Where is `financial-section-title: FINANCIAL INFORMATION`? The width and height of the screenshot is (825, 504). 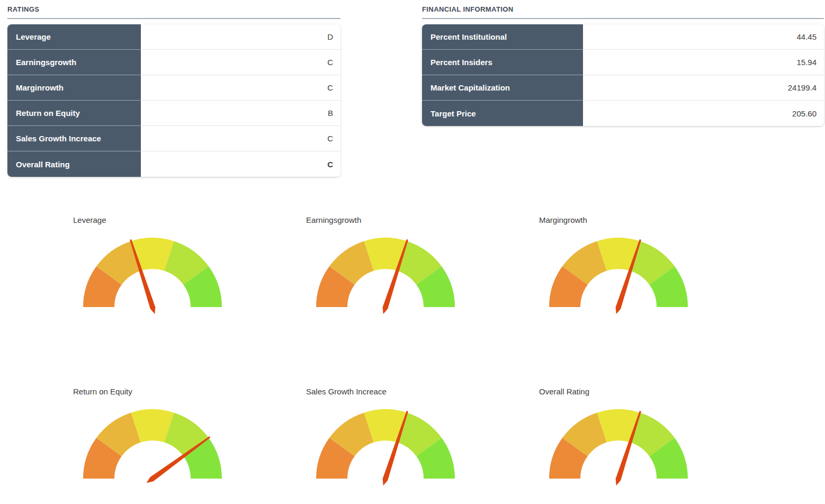
financial-section-title: FINANCIAL INFORMATION is located at coordinates (623, 10).